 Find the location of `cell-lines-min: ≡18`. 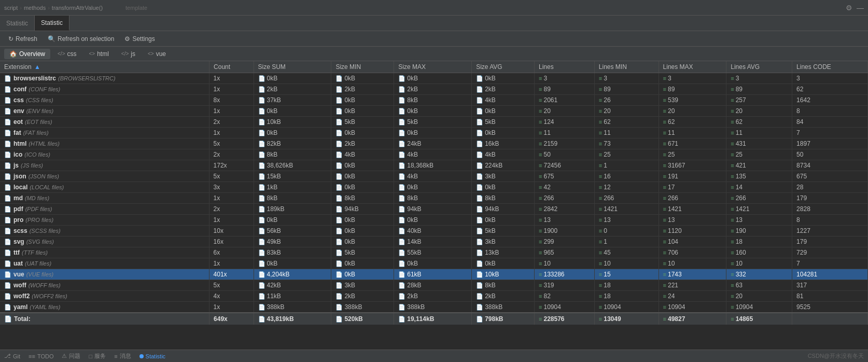

cell-lines-min: ≡18 is located at coordinates (626, 285).